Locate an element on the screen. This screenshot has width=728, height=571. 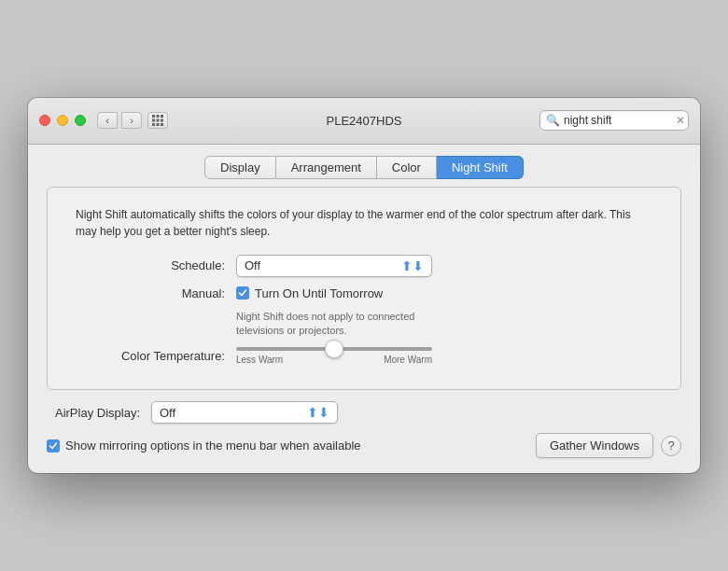
schedule-value: Off is located at coordinates (321, 265).